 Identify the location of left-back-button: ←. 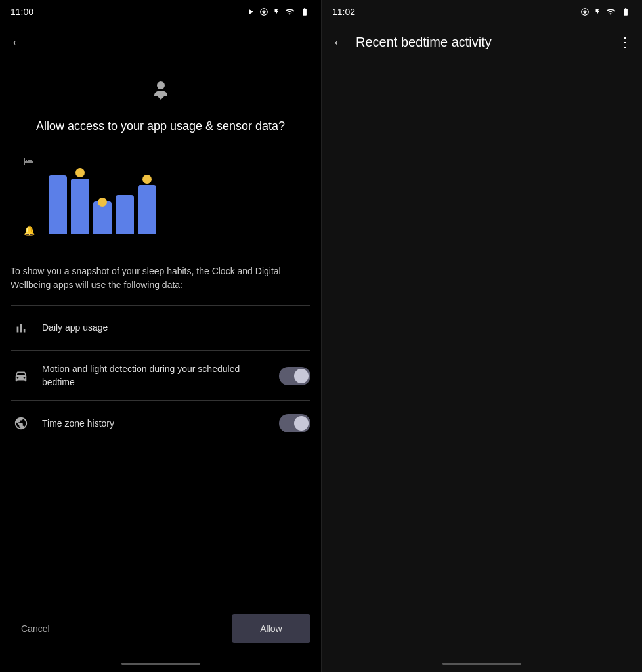
(17, 42).